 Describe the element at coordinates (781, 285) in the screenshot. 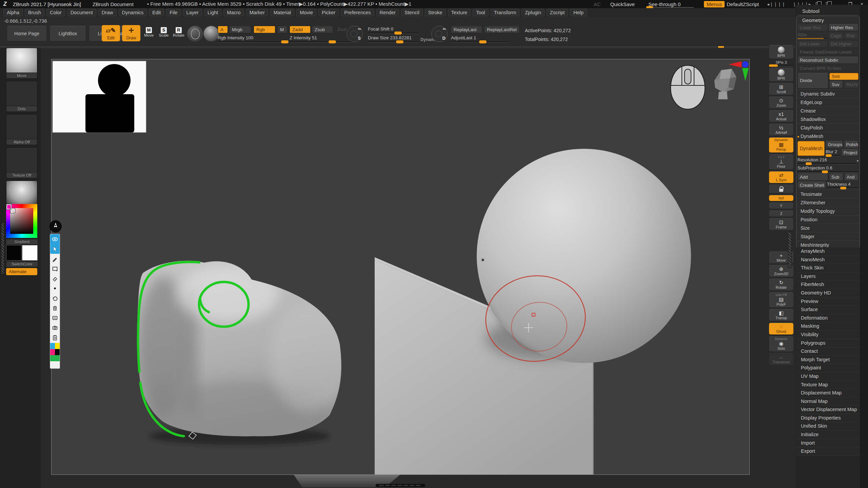

I see `right-shelf-button: ↻ Rotate` at that location.